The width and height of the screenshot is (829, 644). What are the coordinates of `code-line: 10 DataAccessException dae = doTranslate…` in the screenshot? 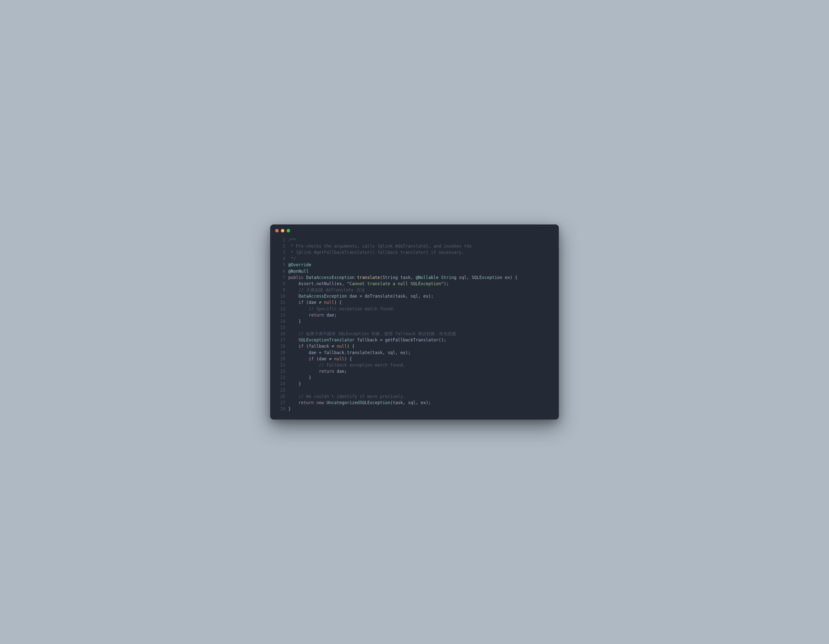 It's located at (414, 296).